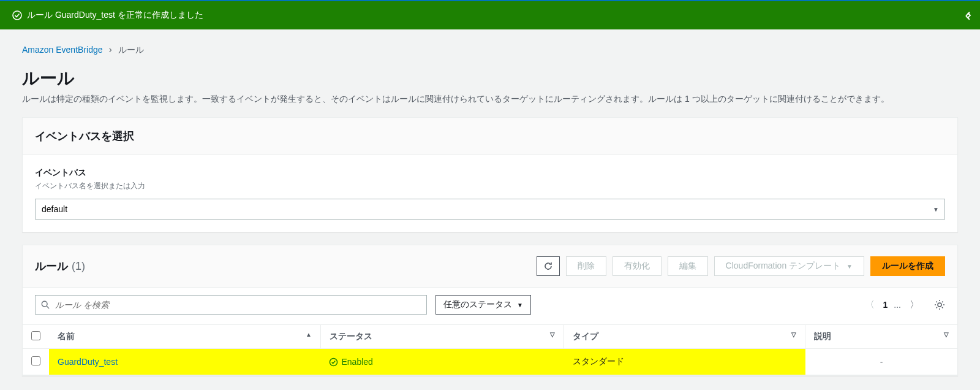  Describe the element at coordinates (490, 173) in the screenshot. I see `event-bus-field-label: イベントバス` at that location.